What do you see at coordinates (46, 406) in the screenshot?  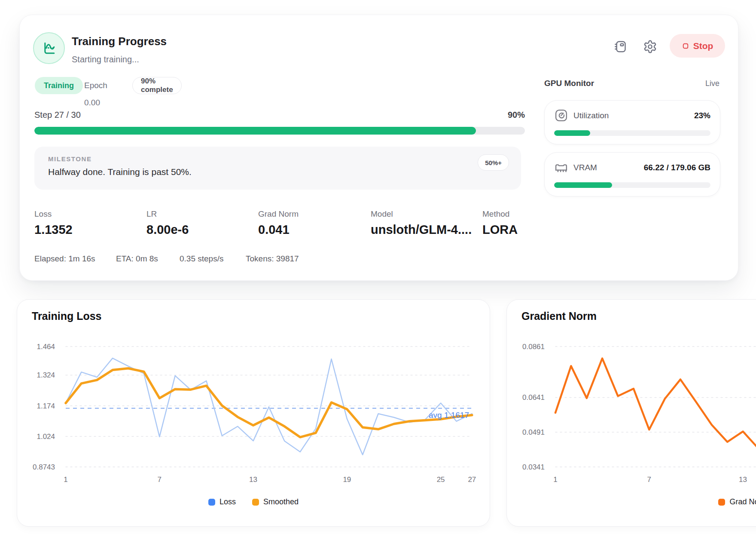 I see `y-tick-label: 1.174` at bounding box center [46, 406].